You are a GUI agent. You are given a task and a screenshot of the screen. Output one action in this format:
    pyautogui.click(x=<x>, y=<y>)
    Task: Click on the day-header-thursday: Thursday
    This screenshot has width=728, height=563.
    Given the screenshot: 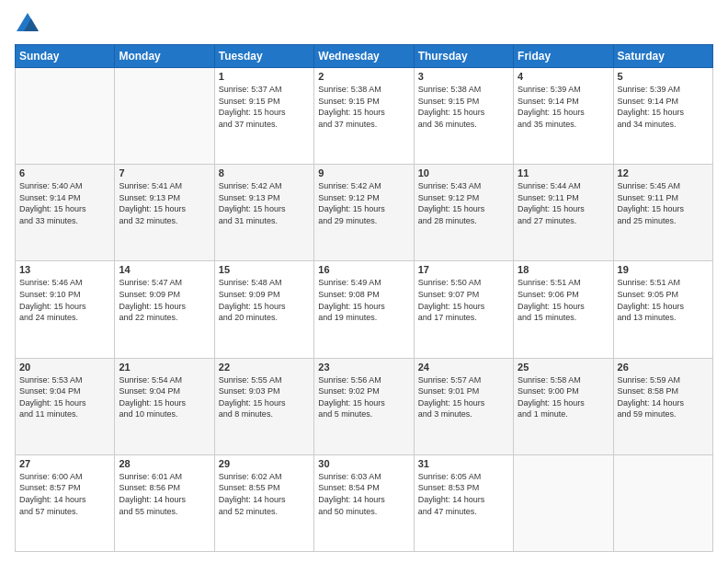 What is the action you would take?
    pyautogui.click(x=463, y=57)
    